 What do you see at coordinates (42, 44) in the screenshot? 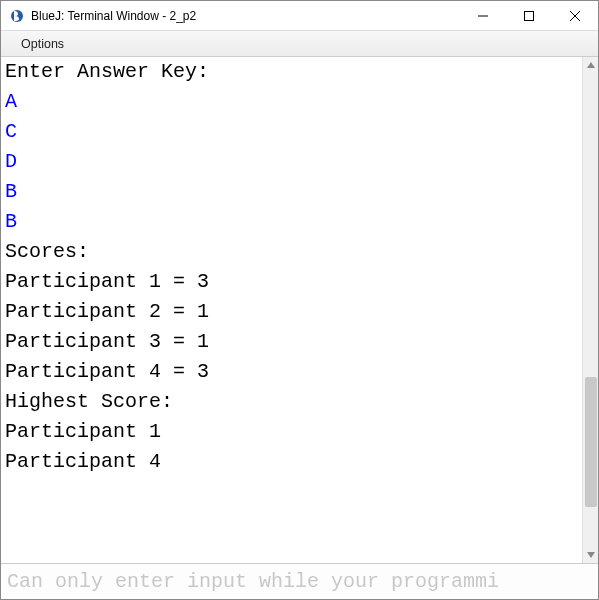
I see `options-menu: Options` at bounding box center [42, 44].